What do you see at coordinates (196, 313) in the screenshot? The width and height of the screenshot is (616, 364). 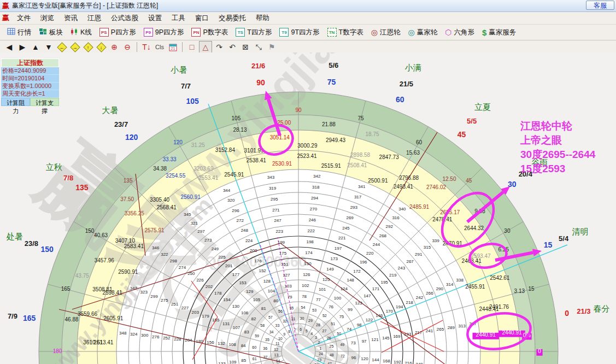 I see `svg-text: 203` at bounding box center [196, 313].